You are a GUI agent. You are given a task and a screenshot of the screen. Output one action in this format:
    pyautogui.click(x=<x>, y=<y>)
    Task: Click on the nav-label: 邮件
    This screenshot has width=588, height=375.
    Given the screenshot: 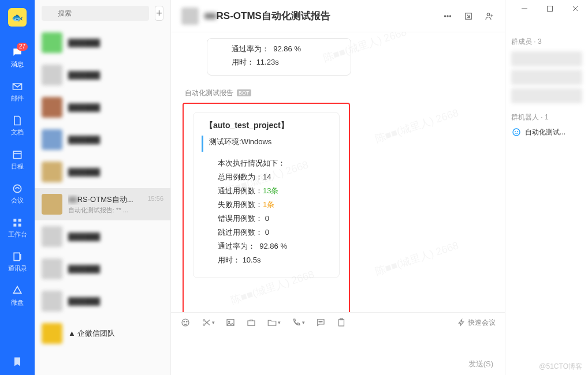 What is the action you would take?
    pyautogui.click(x=17, y=98)
    